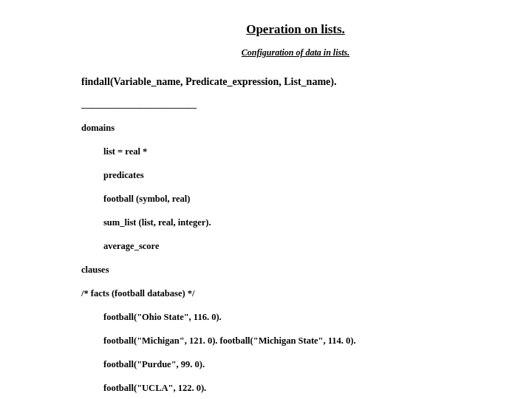  I want to click on code-line: /* facts (football database) */, so click(270, 293).